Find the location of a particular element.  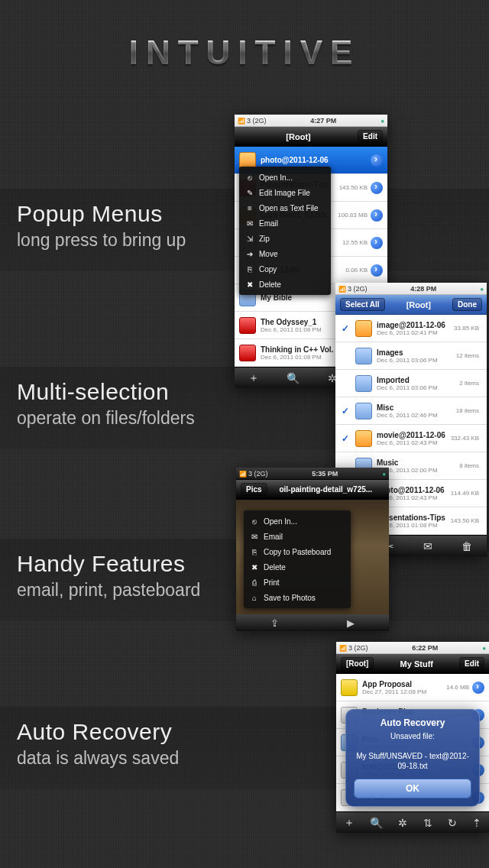

menu-item: ✎Edit Image File is located at coordinates (285, 193).